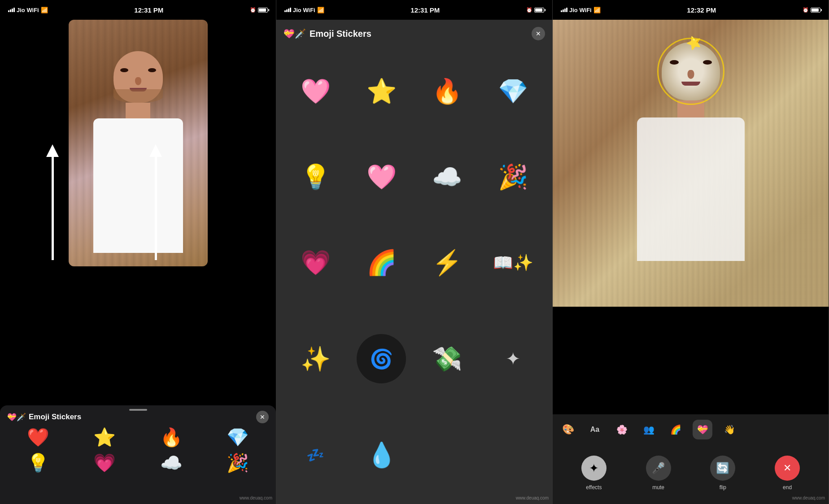 This screenshot has width=829, height=504. Describe the element at coordinates (659, 473) in the screenshot. I see `mute-button-3: 🎤 mute` at that location.